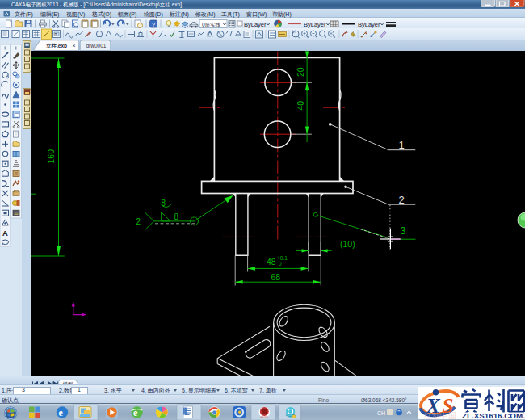 The height and width of the screenshot is (420, 525). I want to click on svg-text: 0层实线, so click(212, 24).